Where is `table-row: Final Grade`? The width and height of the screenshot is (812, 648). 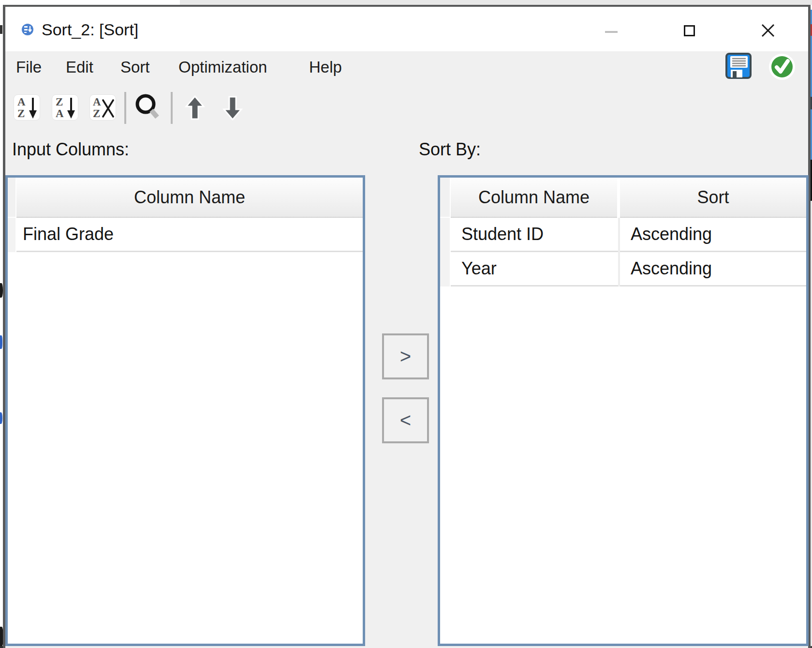
table-row: Final Grade is located at coordinates (190, 235).